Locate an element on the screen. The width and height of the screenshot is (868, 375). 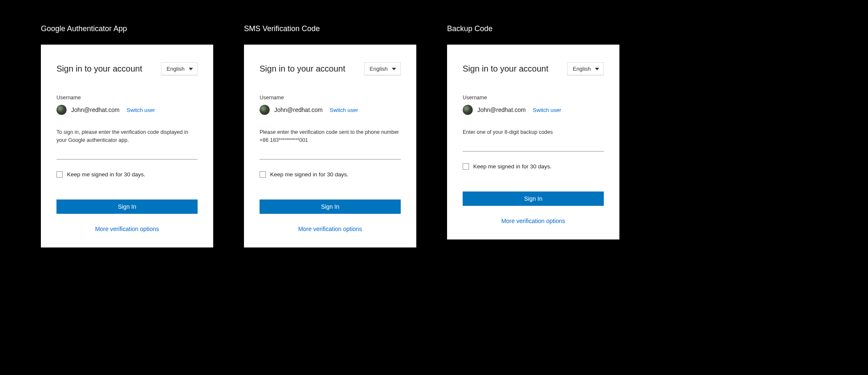
panel-title: Backup Code is located at coordinates (533, 29).